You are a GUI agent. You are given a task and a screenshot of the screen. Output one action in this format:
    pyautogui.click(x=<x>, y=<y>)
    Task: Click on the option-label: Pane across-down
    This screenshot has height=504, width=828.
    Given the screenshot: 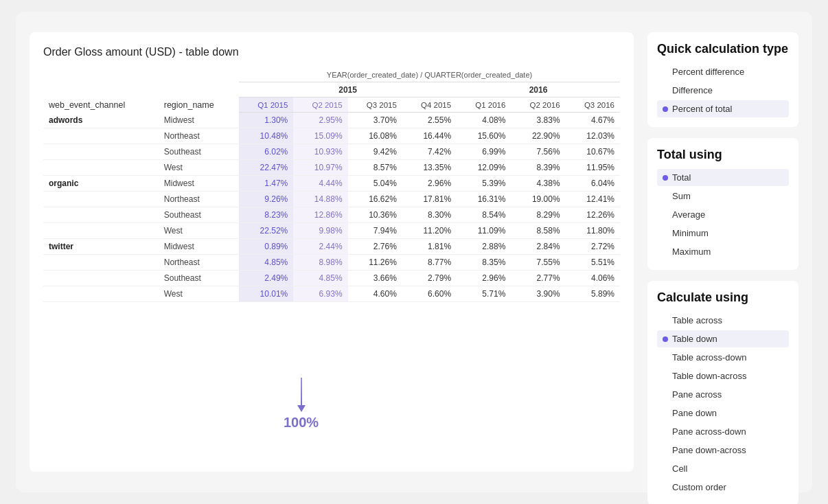 What is the action you would take?
    pyautogui.click(x=709, y=431)
    